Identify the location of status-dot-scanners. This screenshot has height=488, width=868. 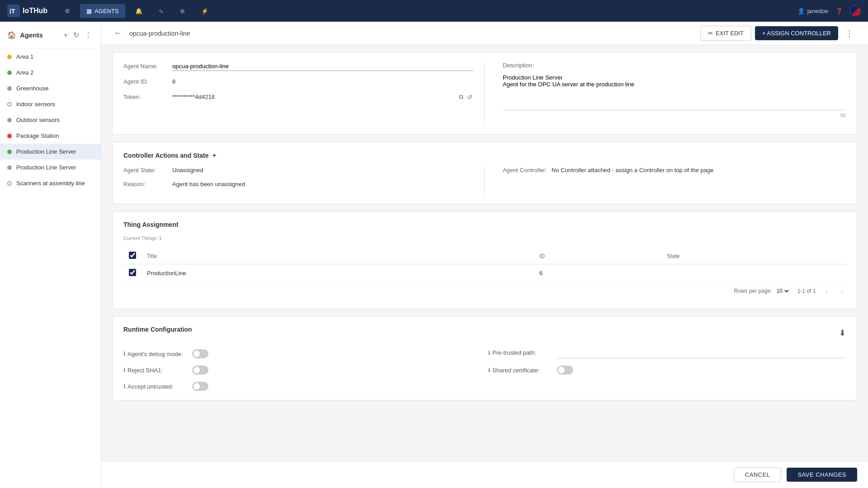
(9, 183).